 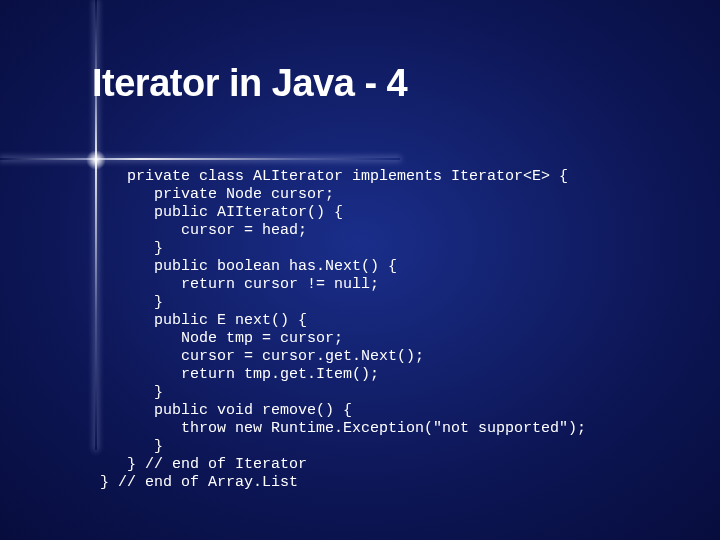 What do you see at coordinates (250, 84) in the screenshot?
I see `slide-title: Iterator in Java - 4` at bounding box center [250, 84].